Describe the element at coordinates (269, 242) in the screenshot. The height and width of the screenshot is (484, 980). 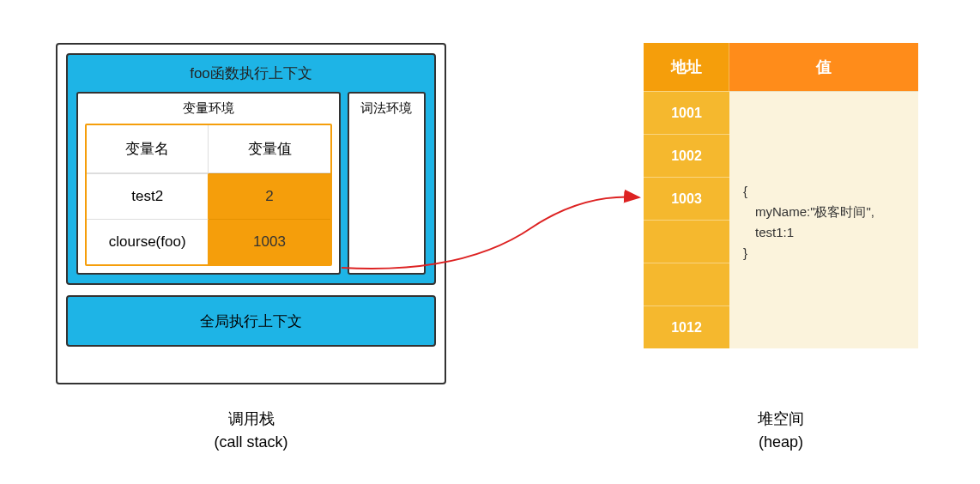
I see `var-value-cell: 1003` at that location.